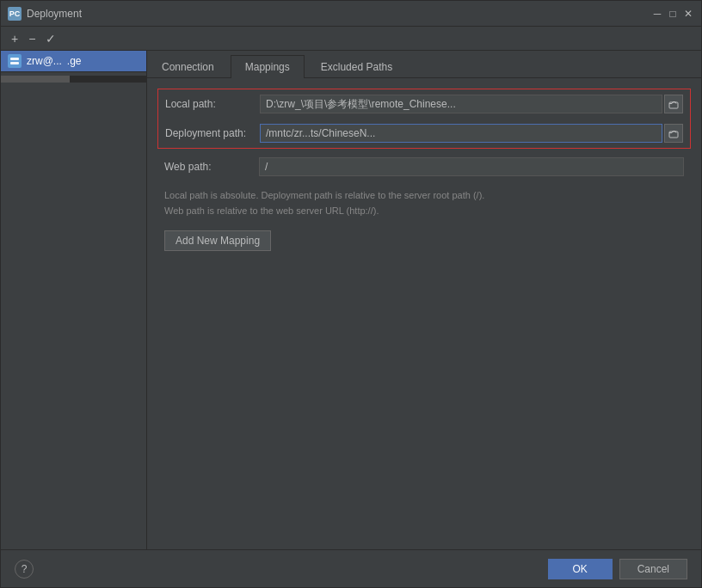 The image size is (702, 588). Describe the element at coordinates (424, 103) in the screenshot. I see `local-path-row: Local path:` at that location.